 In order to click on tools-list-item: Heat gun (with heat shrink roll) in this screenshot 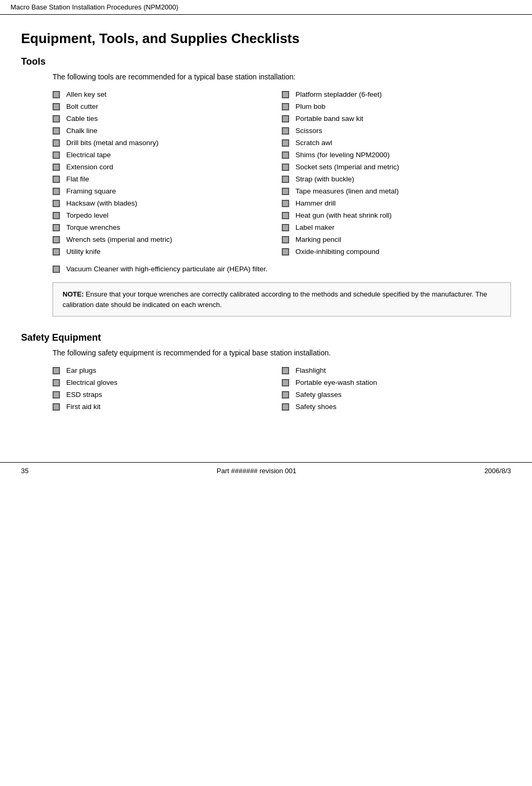, I will do `click(396, 216)`.